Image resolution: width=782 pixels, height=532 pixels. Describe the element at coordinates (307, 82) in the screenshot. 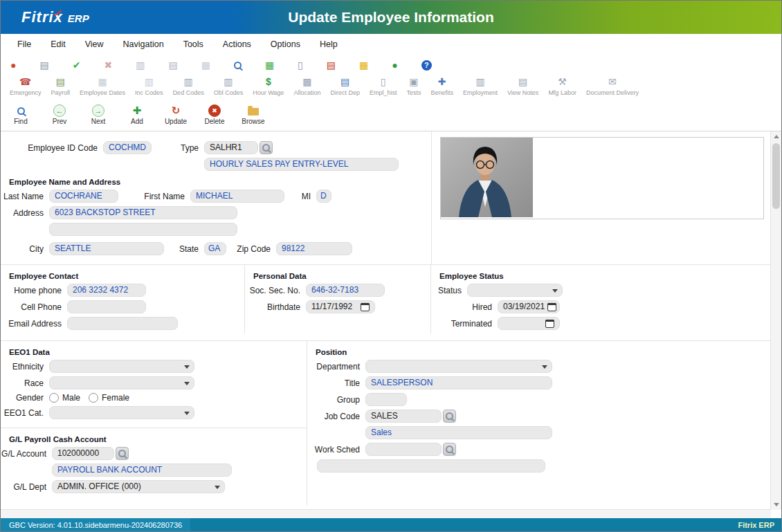

I see `allocation-icon: ▩` at that location.